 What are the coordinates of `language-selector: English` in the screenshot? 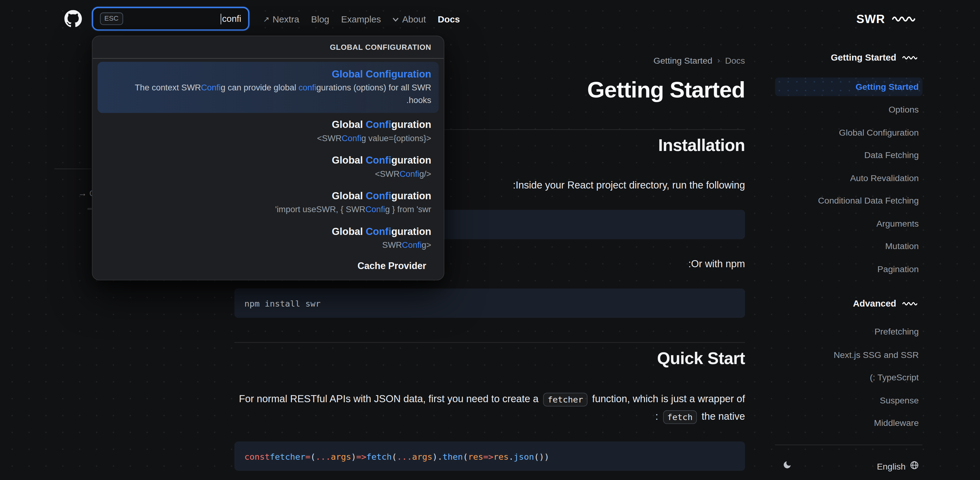 It's located at (898, 466).